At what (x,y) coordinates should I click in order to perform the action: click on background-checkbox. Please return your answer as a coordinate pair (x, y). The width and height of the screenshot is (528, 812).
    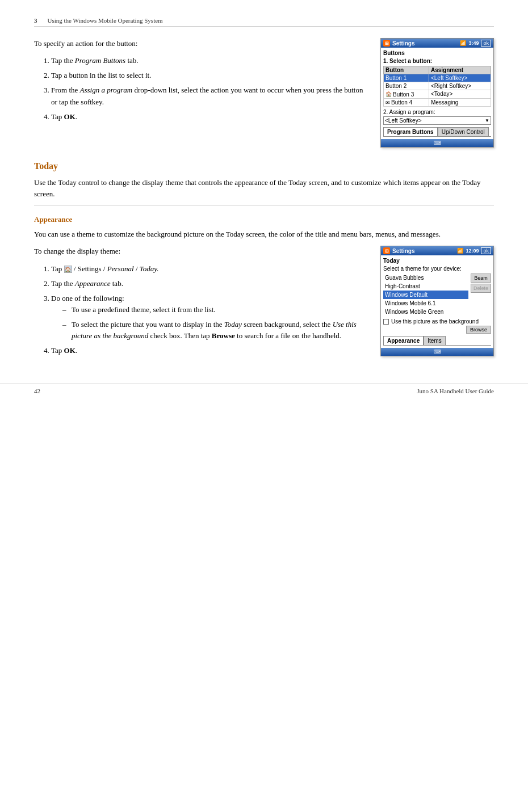
    Looking at the image, I should click on (386, 322).